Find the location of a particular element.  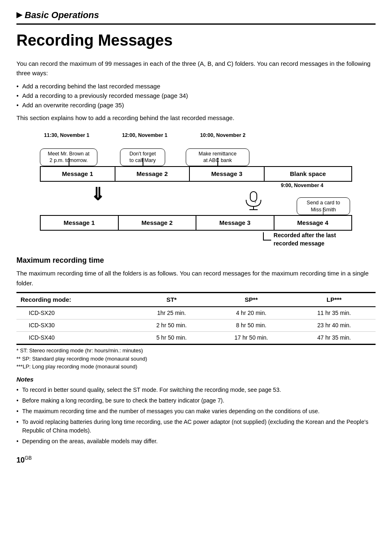

bullet-2: Add a recording to a previously recorded… is located at coordinates (196, 95).